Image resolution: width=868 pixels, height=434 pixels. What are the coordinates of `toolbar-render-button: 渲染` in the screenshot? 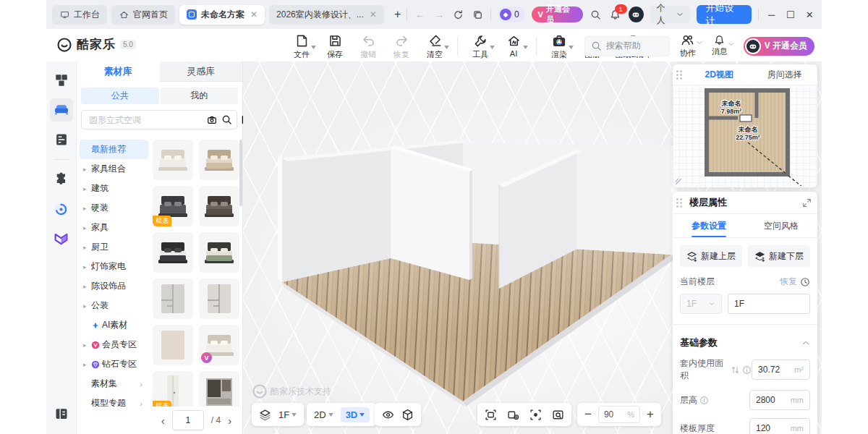 It's located at (559, 46).